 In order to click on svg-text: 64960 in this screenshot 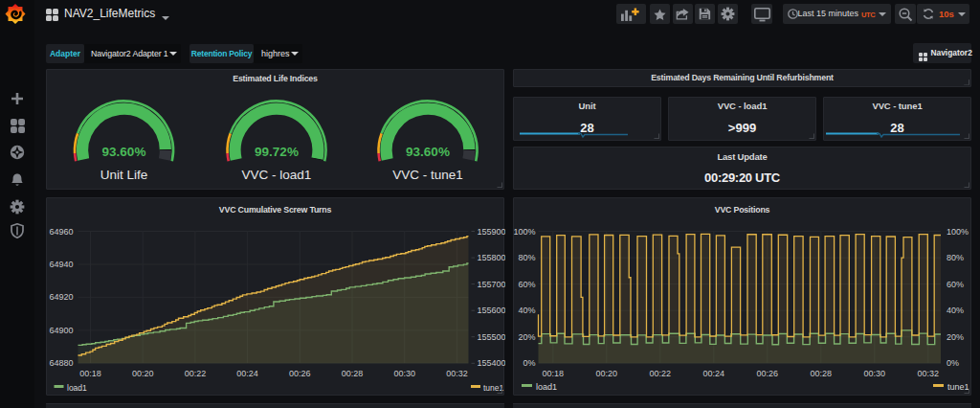, I will do `click(61, 231)`.